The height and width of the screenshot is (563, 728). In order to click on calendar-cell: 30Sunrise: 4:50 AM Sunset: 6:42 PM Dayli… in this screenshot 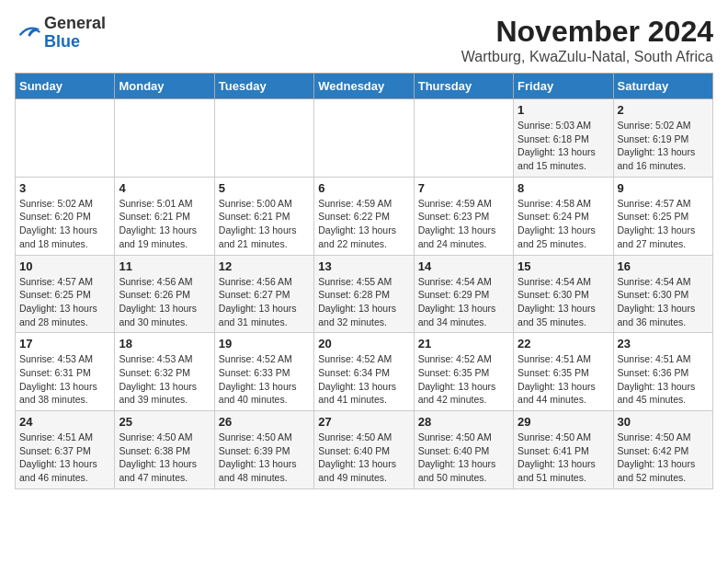, I will do `click(663, 451)`.